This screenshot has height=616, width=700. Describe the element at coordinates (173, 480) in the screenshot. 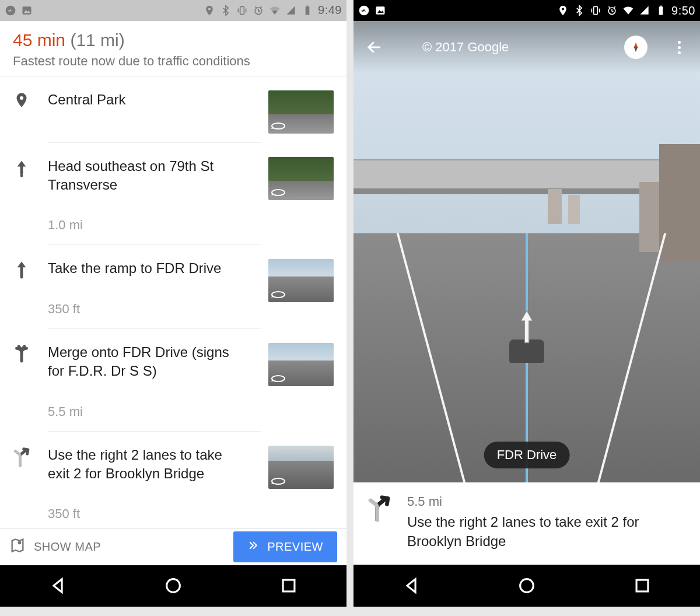

I see `direction-step: Use the right 2 lanes to take exit 2 for…` at that location.